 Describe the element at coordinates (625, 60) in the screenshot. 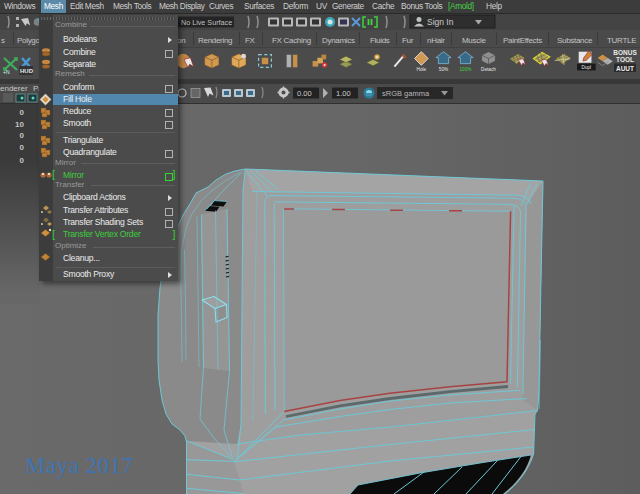

I see `svg-text: TOOL` at that location.